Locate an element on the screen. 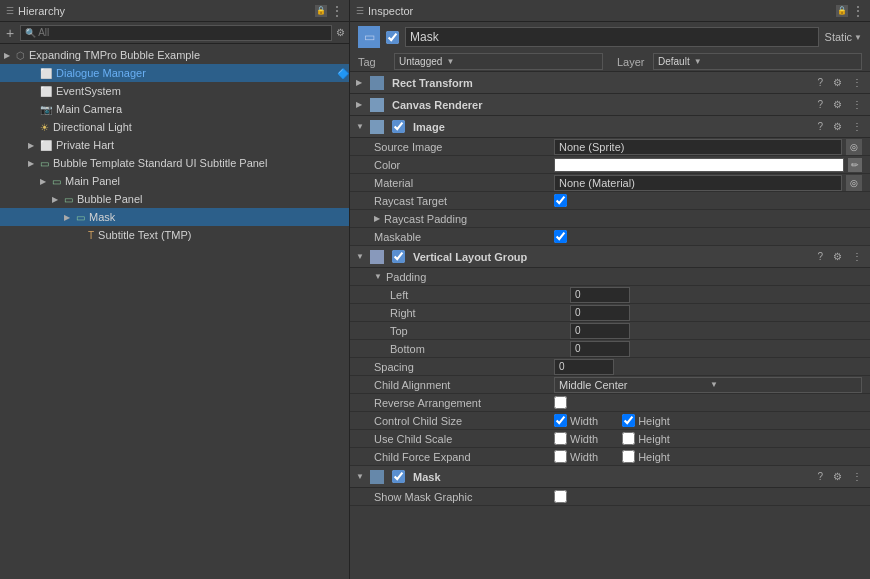  rect-transform-header: ▶ Rect Transform ? ⚙ ⋮ is located at coordinates (610, 83).